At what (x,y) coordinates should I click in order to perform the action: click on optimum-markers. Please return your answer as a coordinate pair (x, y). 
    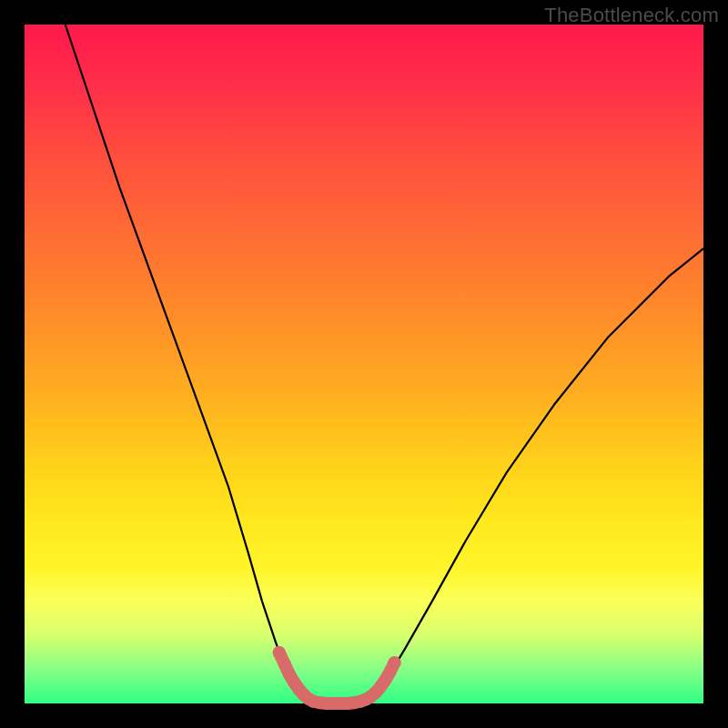
    Looking at the image, I should click on (337, 678).